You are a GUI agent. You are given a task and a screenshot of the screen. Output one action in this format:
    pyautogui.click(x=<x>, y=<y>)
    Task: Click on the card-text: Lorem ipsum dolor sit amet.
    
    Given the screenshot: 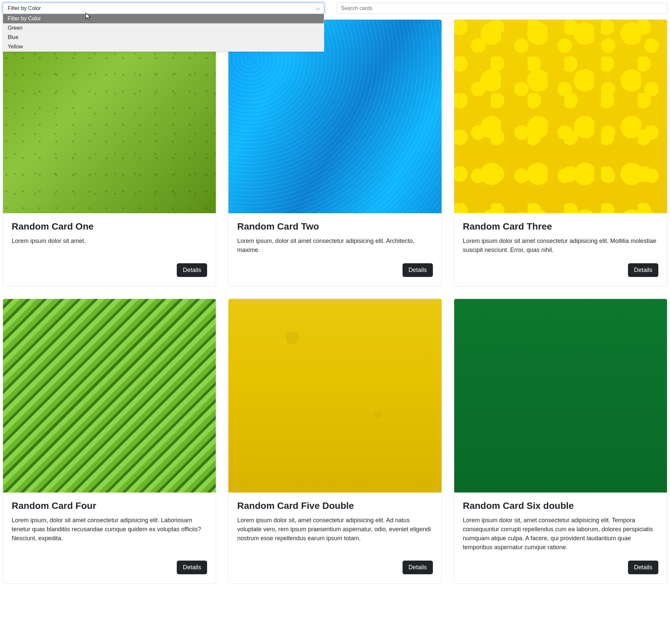 What is the action you would take?
    pyautogui.click(x=109, y=246)
    